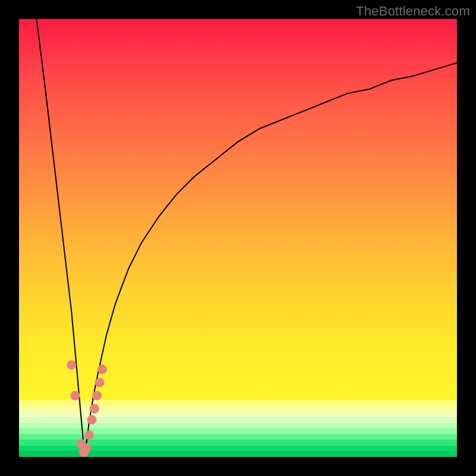  I want to click on watermark-text: TheBottleneck.com, so click(413, 11).